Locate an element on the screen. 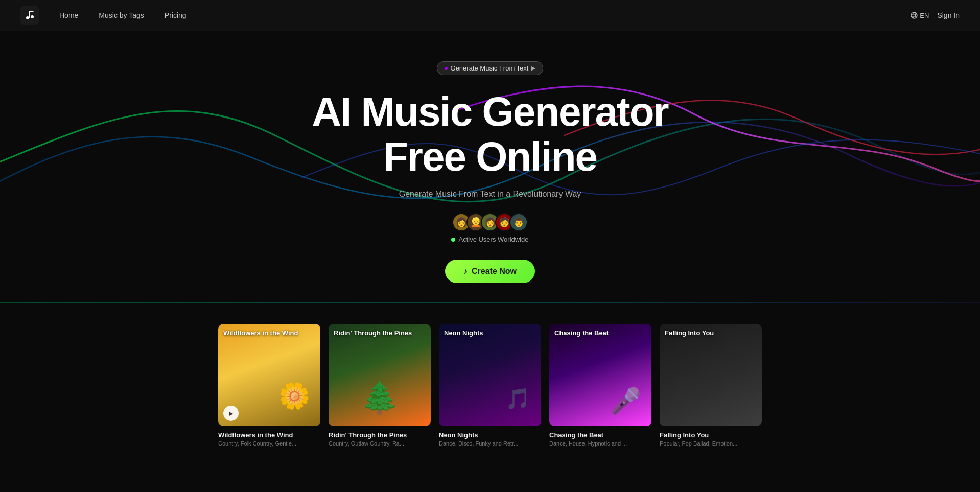 This screenshot has width=980, height=492. hero-title: AI Music Generator Free Online is located at coordinates (490, 134).